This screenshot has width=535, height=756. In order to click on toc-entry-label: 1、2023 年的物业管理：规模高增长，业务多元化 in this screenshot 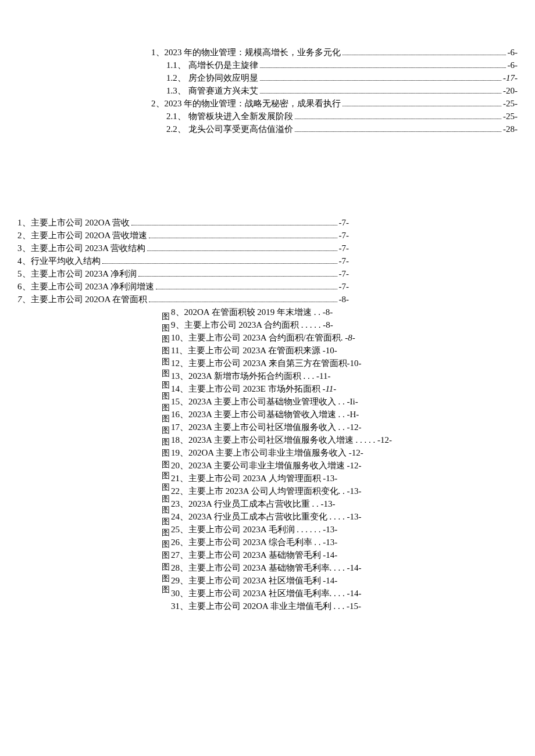, I will do `click(246, 52)`.